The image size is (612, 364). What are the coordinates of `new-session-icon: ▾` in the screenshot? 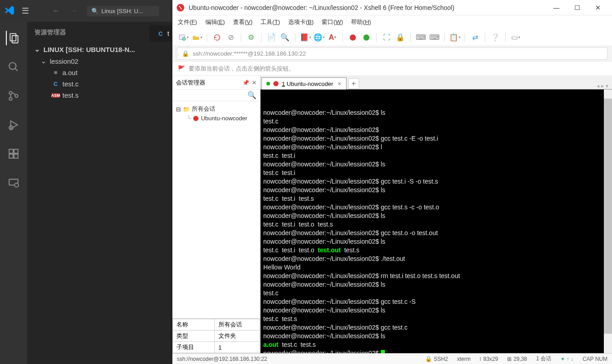 It's located at (183, 38).